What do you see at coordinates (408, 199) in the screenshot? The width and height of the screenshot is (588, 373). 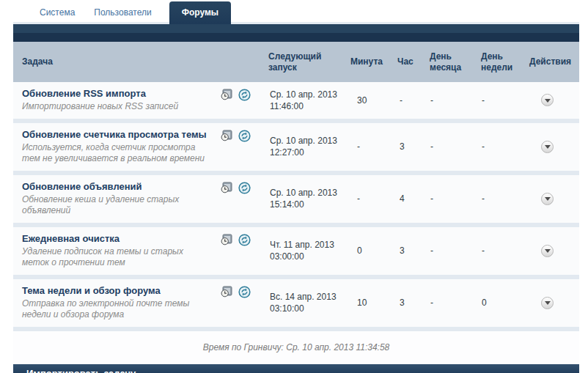 I see `hour-value: 4` at bounding box center [408, 199].